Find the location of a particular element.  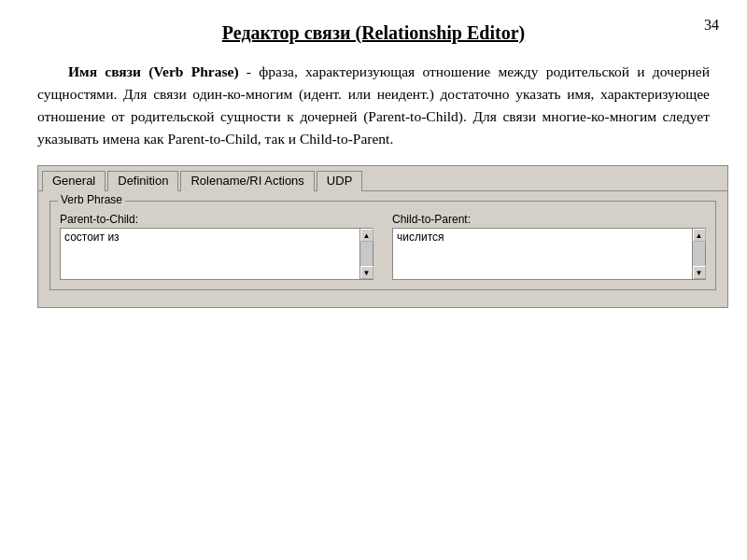

page-title: Редактор связи (Relationship Editor) is located at coordinates (374, 34).